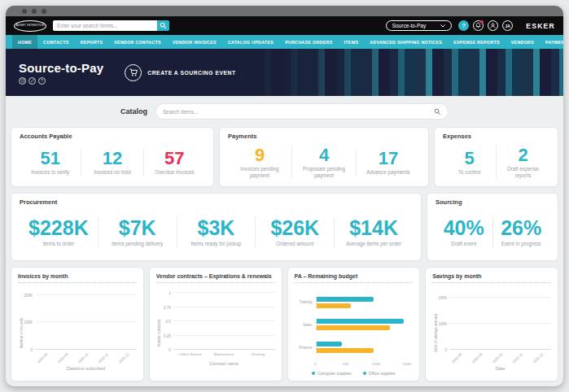  What do you see at coordinates (216, 333) in the screenshot?
I see `chart-body: Vendor contracts00.250.50.751Coffee Serv…` at bounding box center [216, 333].